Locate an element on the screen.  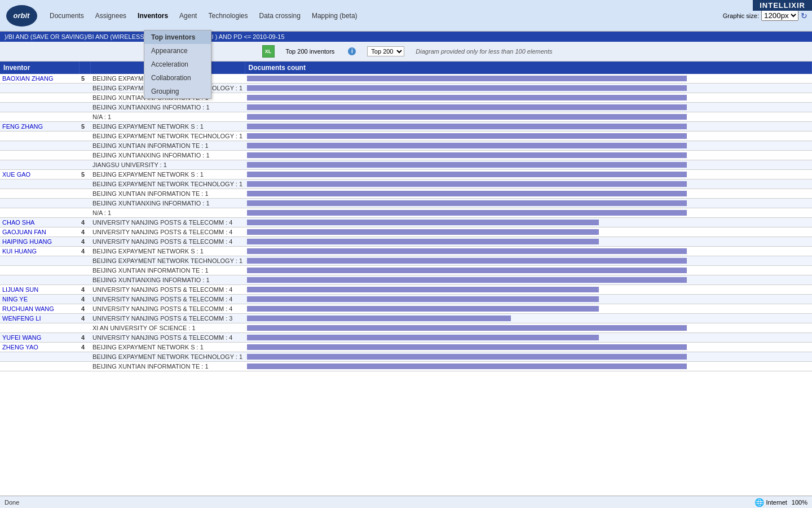
info-icon: i is located at coordinates (352, 51).